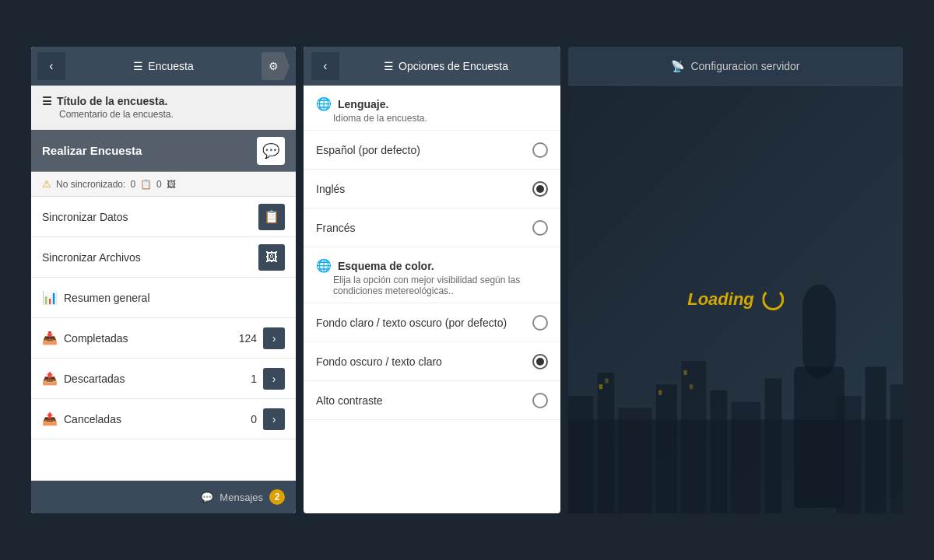 Image resolution: width=934 pixels, height=560 pixels. What do you see at coordinates (432, 66) in the screenshot?
I see `opciones-header: ‹ ☰ Opciones de Encuesta` at bounding box center [432, 66].